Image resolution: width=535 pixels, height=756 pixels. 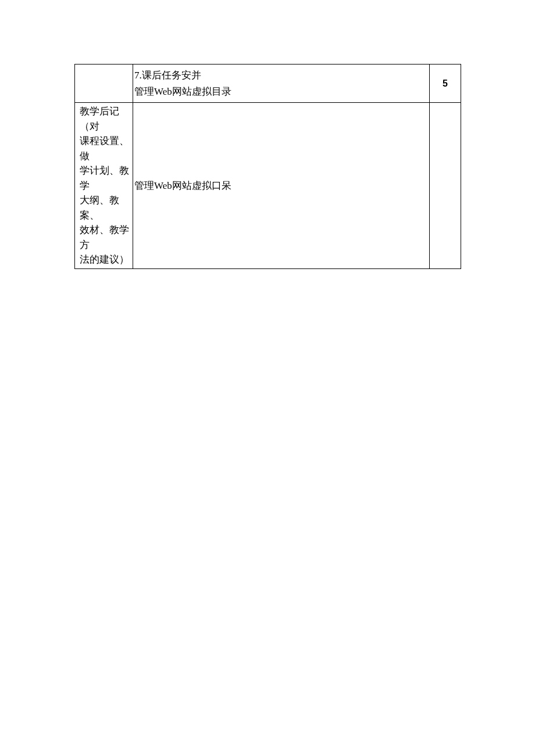 I want to click on row2-cell2: 管理Web网站虚拟口呆, so click(x=281, y=186).